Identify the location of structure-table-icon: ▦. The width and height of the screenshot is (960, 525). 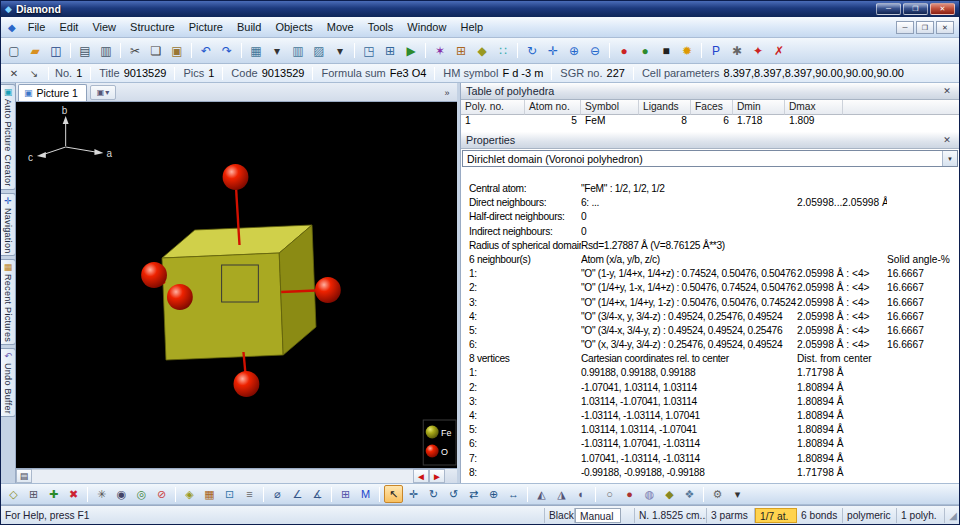
(256, 50).